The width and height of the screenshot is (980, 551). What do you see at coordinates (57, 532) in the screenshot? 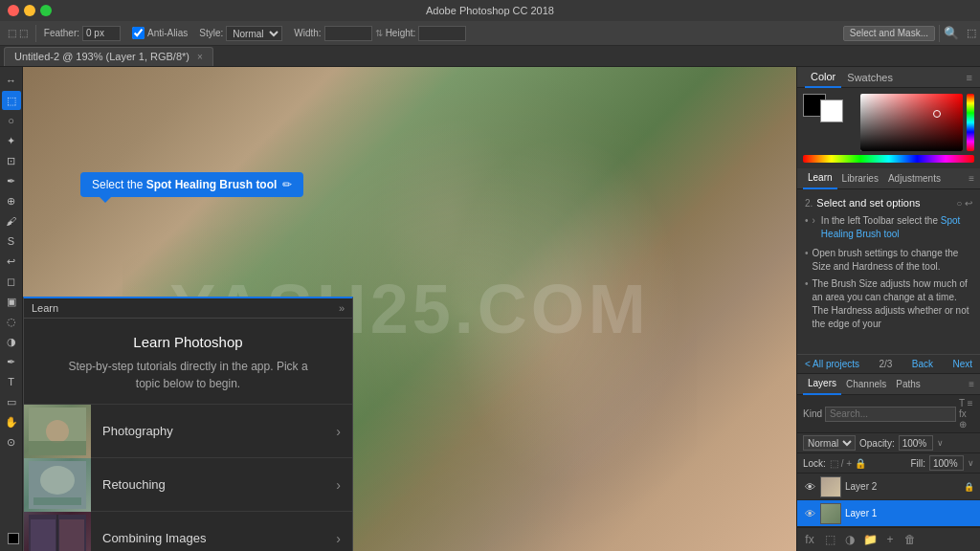
I see `combining-thumb` at bounding box center [57, 532].